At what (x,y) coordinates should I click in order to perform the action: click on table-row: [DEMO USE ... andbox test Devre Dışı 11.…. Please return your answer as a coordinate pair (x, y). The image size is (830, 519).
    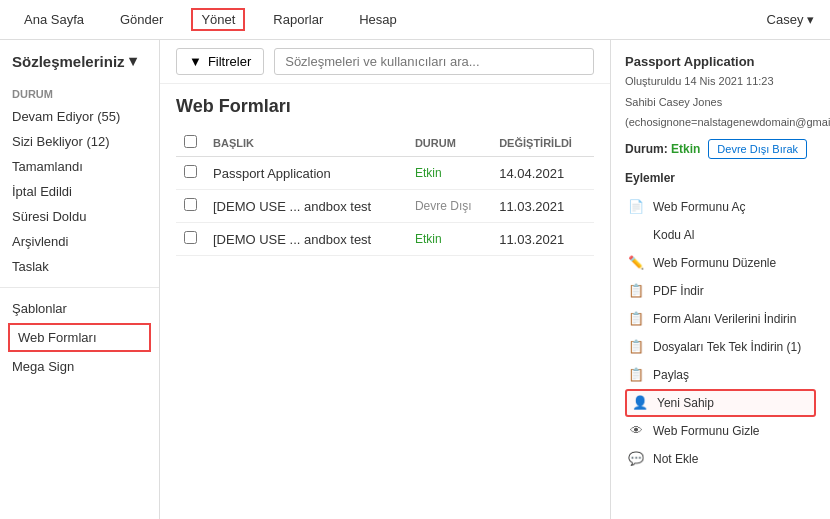
    Looking at the image, I should click on (385, 206).